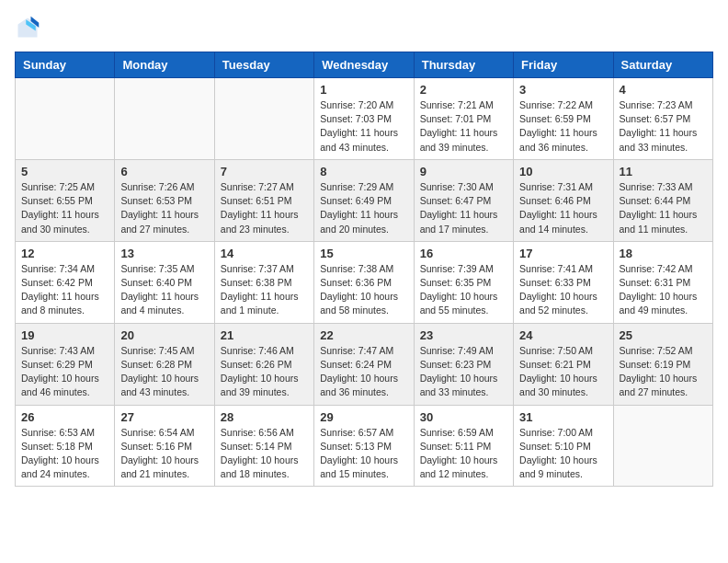 This screenshot has height=563, width=728. I want to click on calendar-cell: 22Sunrise: 7:47 AM Sunset: 6:24 PM Dayli…, so click(364, 364).